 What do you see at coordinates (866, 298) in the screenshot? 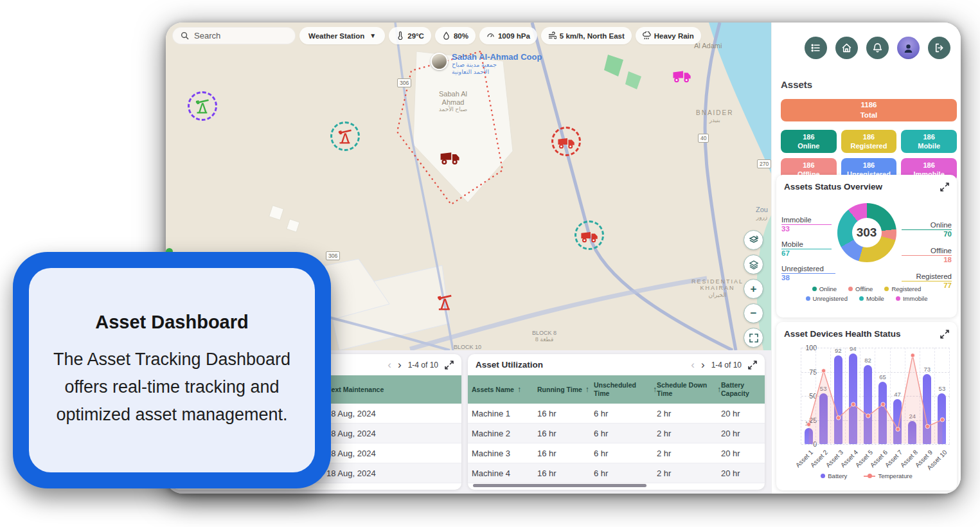
I see `donut-legend-row2: Unregistered Mobile Immobile` at bounding box center [866, 298].